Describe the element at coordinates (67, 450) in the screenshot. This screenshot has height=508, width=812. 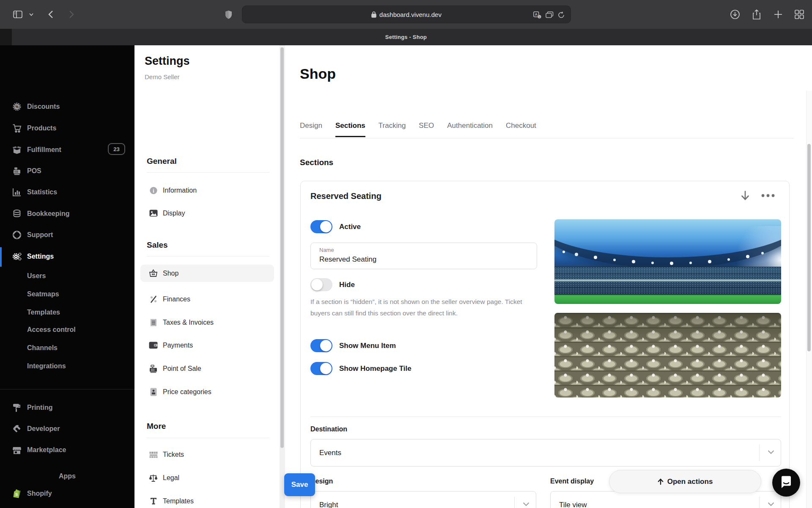
I see `sidebar-item-marketplace: Marketplace` at that location.